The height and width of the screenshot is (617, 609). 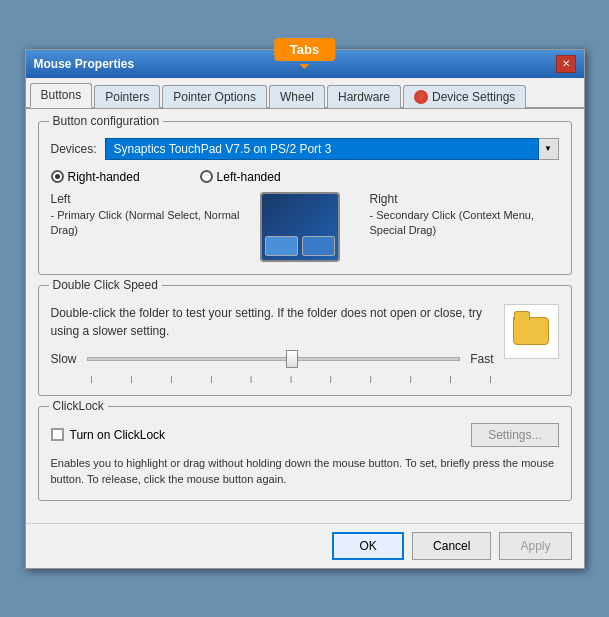 I want to click on radio-row: Right-handed Left-handed, so click(x=305, y=177).